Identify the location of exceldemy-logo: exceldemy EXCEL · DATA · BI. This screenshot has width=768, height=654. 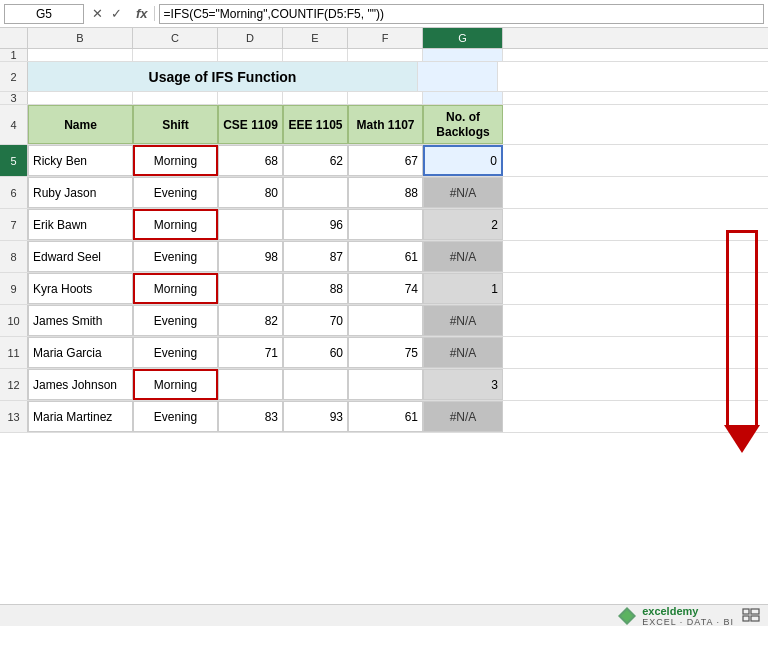
(675, 616).